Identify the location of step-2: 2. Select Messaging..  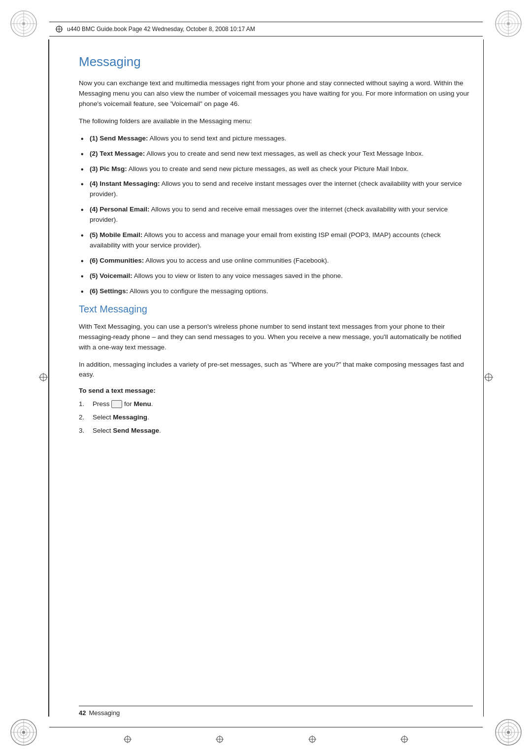
(276, 418).